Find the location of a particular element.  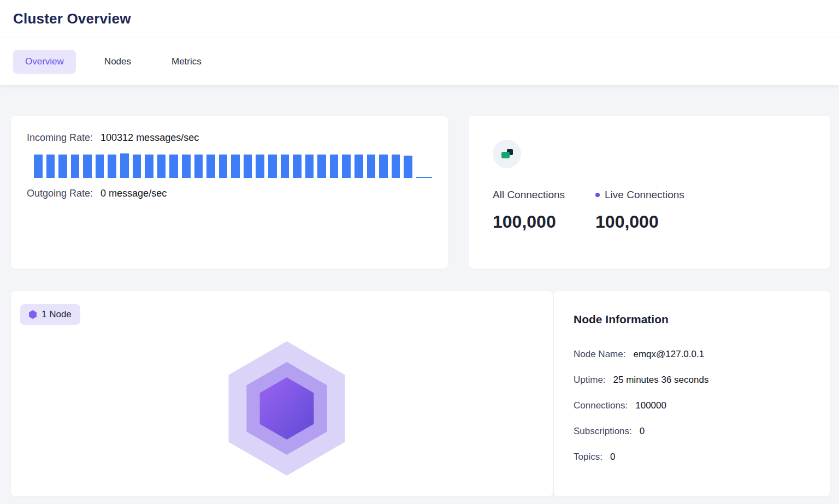

node-hexagon-svg is located at coordinates (287, 408).